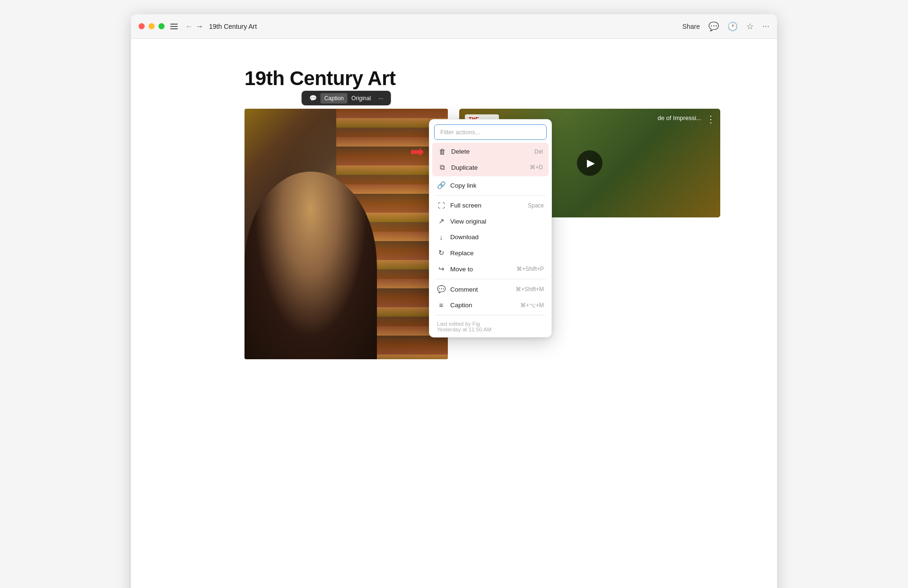 This screenshot has height=588, width=908. Describe the element at coordinates (441, 205) in the screenshot. I see `full-screen-icon: ⛶` at that location.